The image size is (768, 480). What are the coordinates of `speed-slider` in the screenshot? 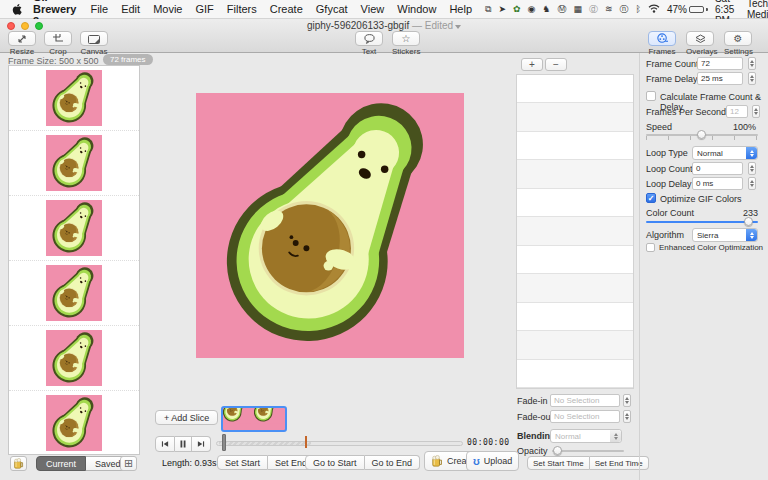 It's located at (702, 135).